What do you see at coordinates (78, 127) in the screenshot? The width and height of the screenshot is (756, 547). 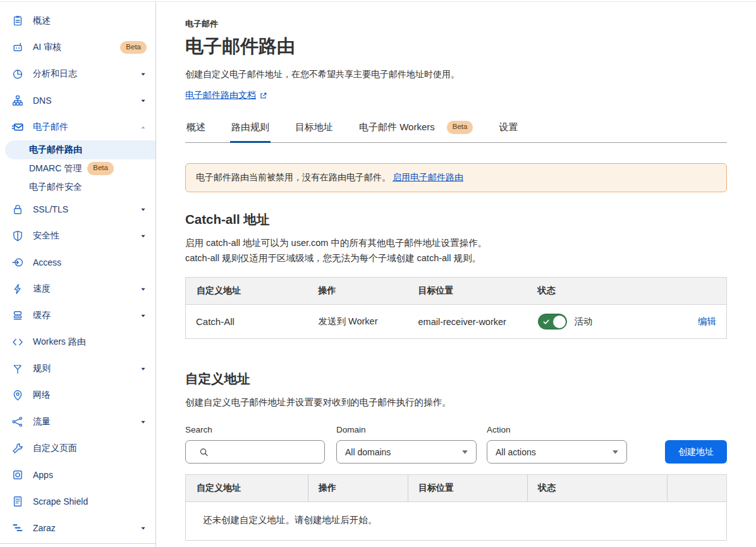 I see `sidebar-item-email: 电子邮件` at bounding box center [78, 127].